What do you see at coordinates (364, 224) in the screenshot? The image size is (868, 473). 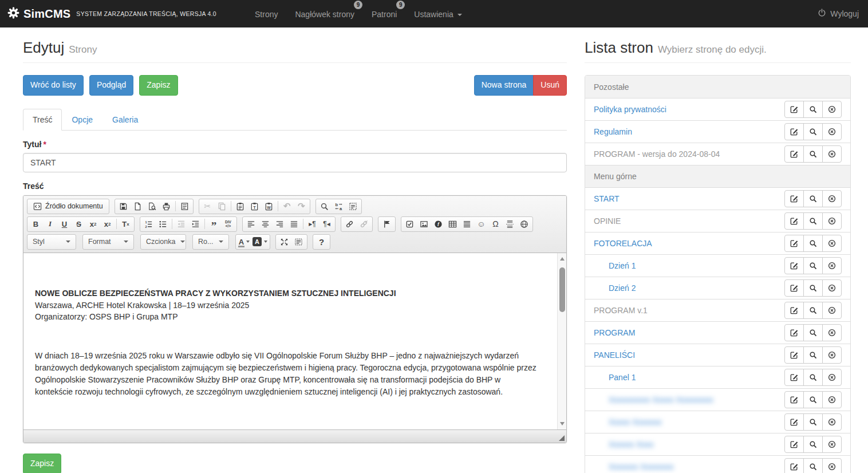 I see `unlink-button` at bounding box center [364, 224].